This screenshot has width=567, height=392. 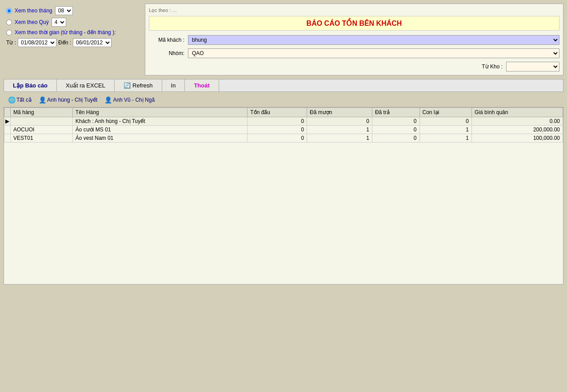 What do you see at coordinates (354, 23) in the screenshot?
I see `report-title: BÁO CÁO TỒN BÊN KHÁCH` at bounding box center [354, 23].